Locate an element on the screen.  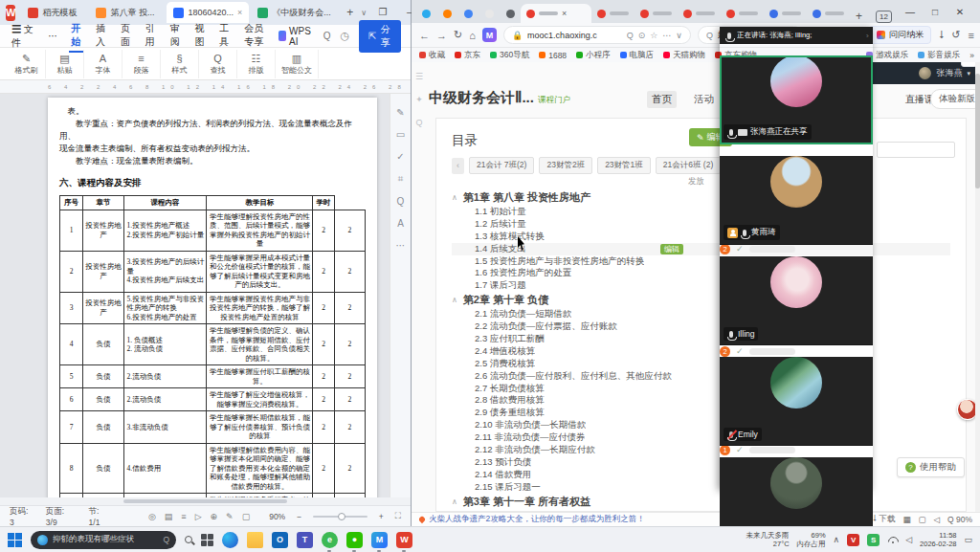
toc-item-label: 1.2 后续计量 is located at coordinates (501, 224).